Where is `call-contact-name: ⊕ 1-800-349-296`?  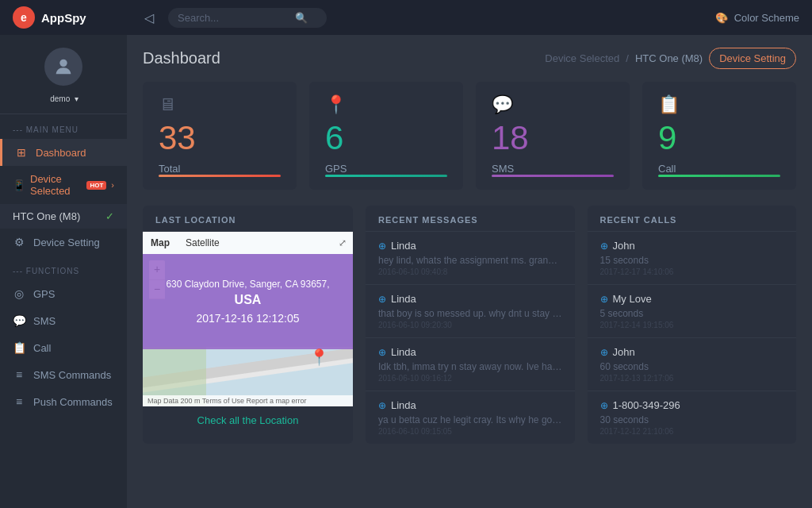
call-contact-name: ⊕ 1-800-349-296 is located at coordinates (692, 405).